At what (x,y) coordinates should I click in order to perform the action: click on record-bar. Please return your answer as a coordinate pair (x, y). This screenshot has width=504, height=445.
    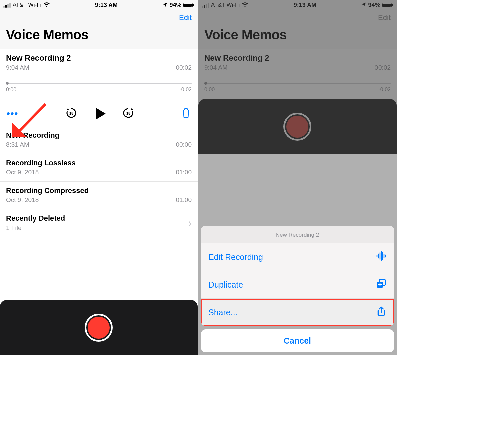
    Looking at the image, I should click on (99, 328).